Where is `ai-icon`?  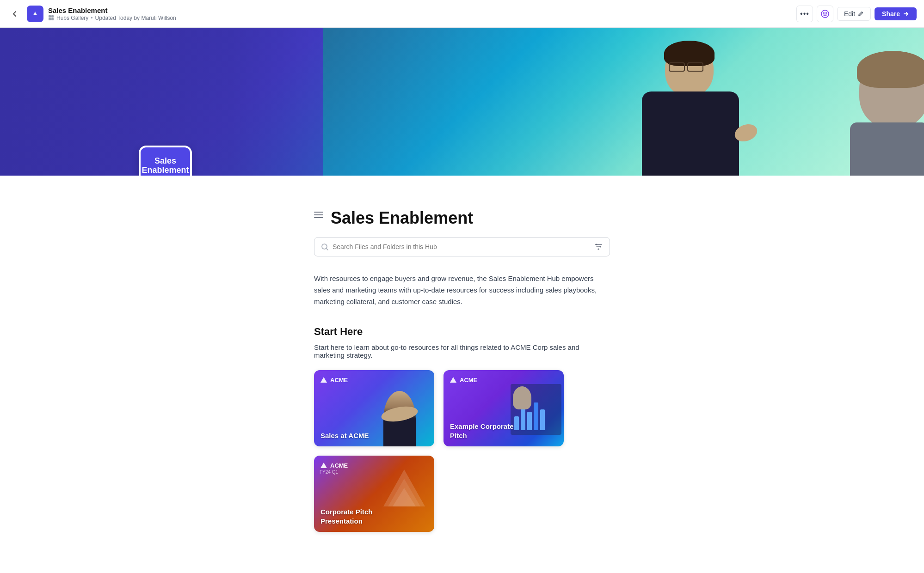
ai-icon is located at coordinates (825, 14).